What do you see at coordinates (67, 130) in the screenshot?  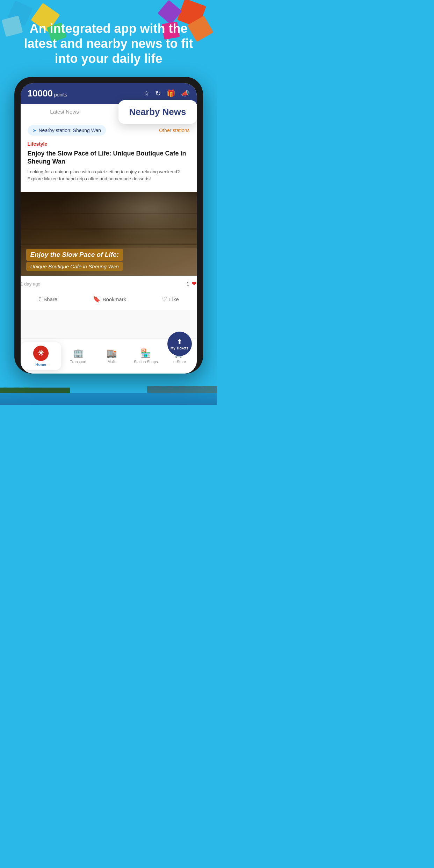 I see `station-pill: ➤ Nearby station: Sheung Wan` at bounding box center [67, 130].